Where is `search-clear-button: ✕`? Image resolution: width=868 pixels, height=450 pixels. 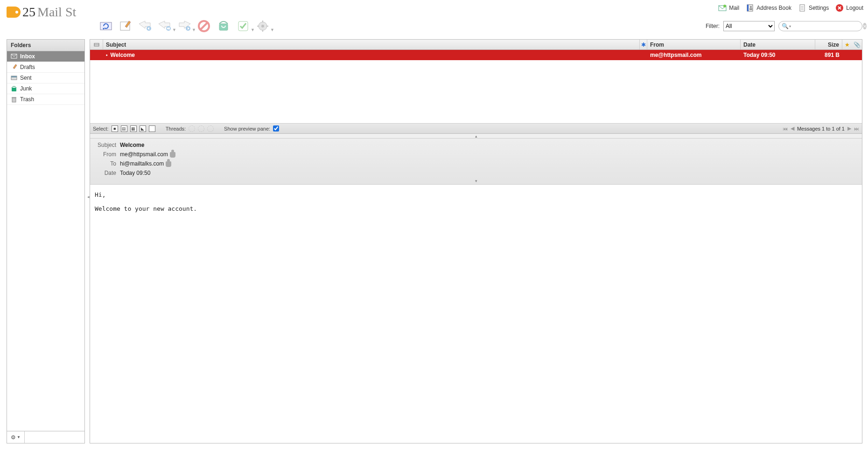
search-clear-button: ✕ is located at coordinates (865, 26).